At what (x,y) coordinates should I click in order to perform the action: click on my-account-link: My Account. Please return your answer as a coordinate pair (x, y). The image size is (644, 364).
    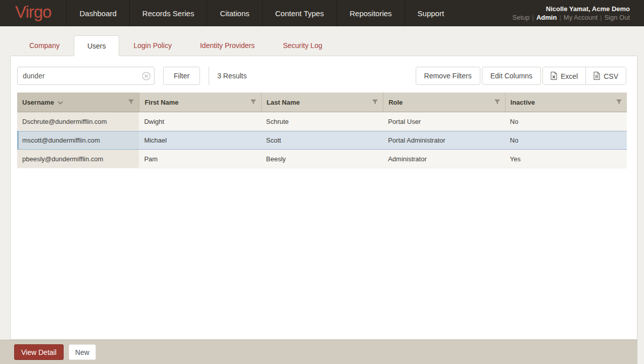
    Looking at the image, I should click on (581, 17).